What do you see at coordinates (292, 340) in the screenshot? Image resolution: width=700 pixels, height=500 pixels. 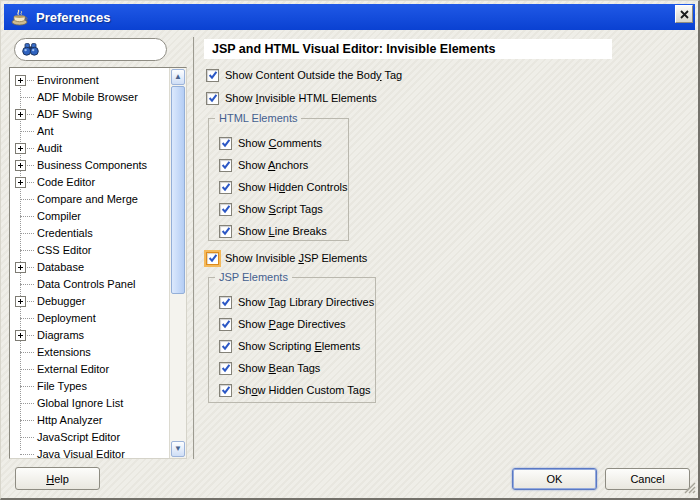 I see `jsp-elements-group: JSP Elements Show Tag Library Directives…` at bounding box center [292, 340].